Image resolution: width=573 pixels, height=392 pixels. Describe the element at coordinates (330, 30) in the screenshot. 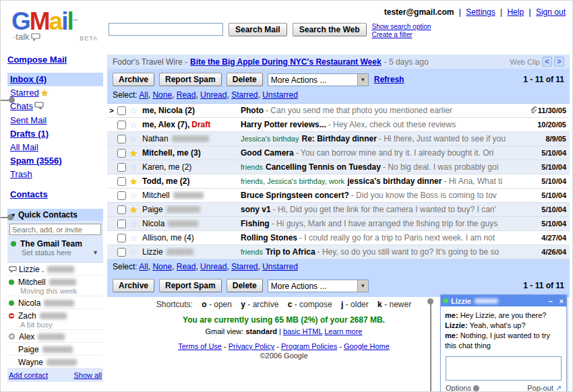

I see `search-web-button: Search the Web` at that location.